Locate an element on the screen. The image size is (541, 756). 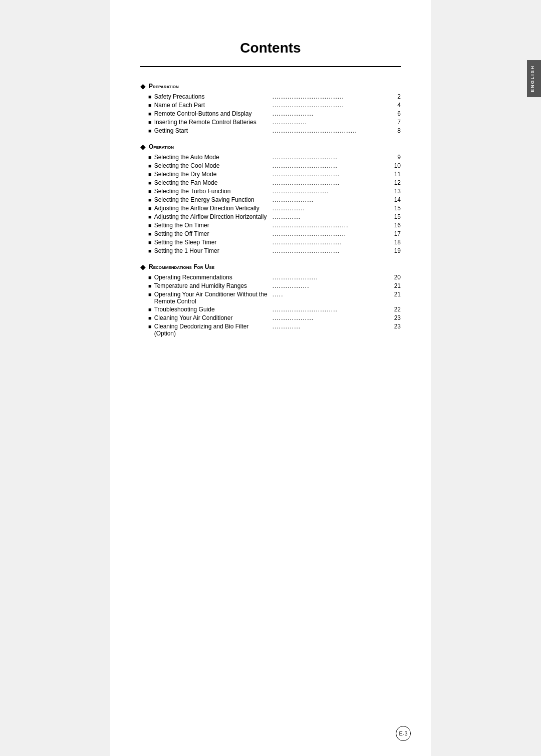
toc-label: Temperature and Humidity Ranges is located at coordinates (212, 286).